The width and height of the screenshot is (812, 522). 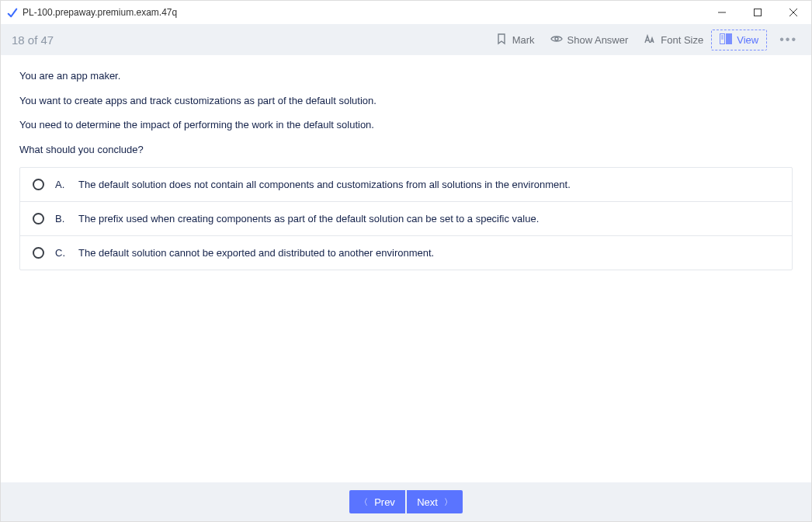 What do you see at coordinates (427, 502) in the screenshot?
I see `next-label: Next` at bounding box center [427, 502].